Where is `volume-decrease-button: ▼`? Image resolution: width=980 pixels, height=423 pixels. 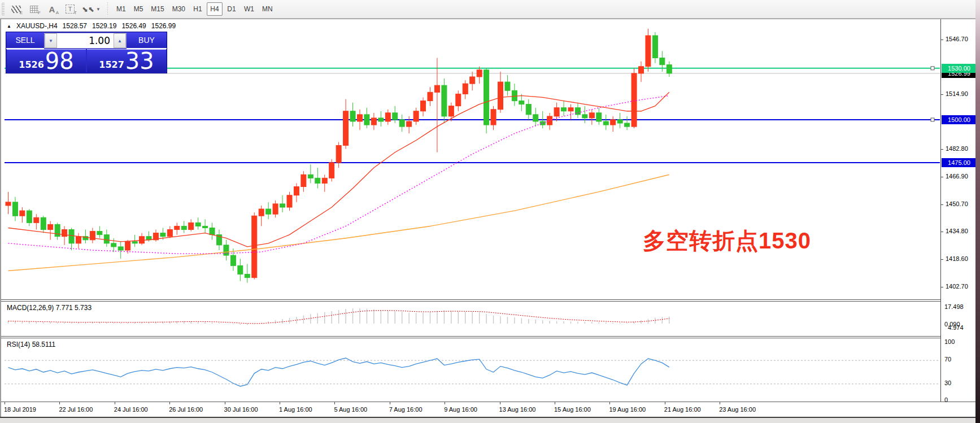
volume-decrease-button: ▼ is located at coordinates (51, 41).